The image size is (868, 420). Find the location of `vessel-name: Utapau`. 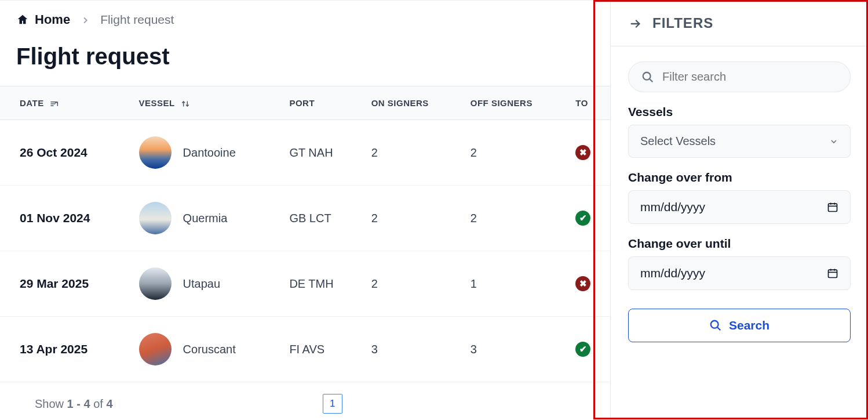

vessel-name: Utapau is located at coordinates (202, 284).